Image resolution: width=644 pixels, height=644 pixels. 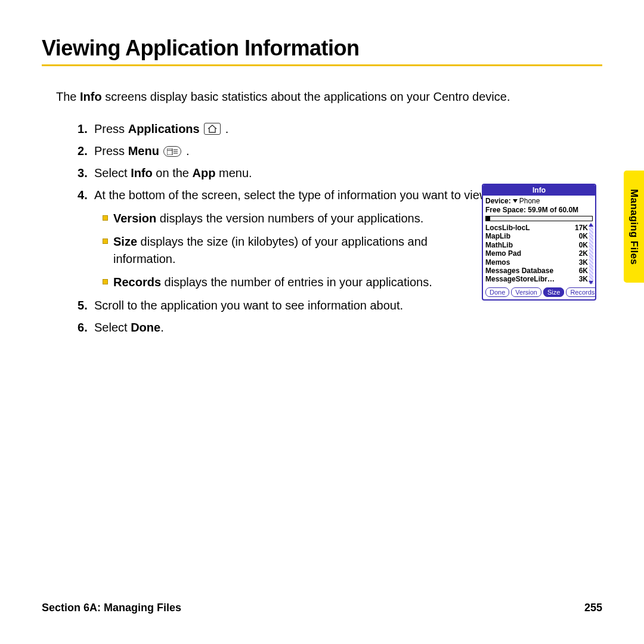 I want to click on list-item: Messages Database6K, so click(x=537, y=271).